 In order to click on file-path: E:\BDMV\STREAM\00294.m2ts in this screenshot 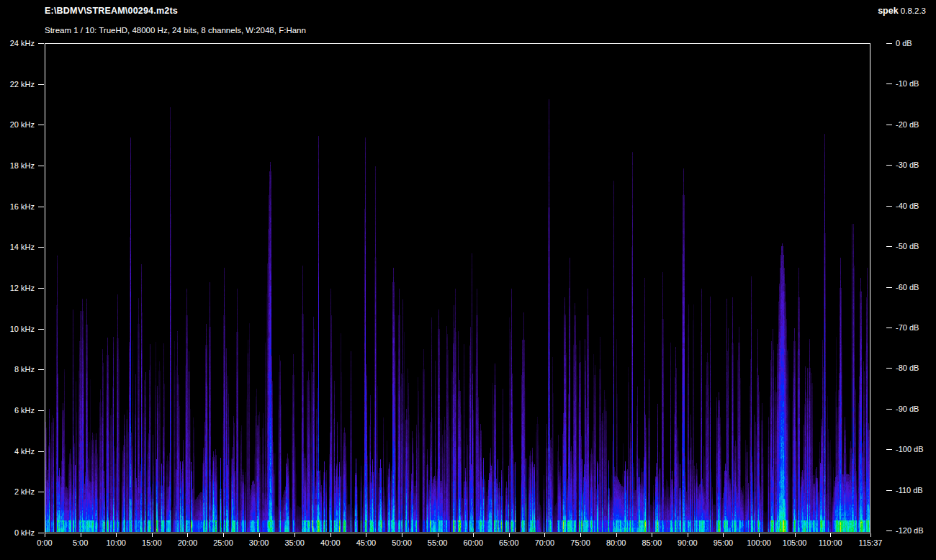, I will do `click(111, 11)`.